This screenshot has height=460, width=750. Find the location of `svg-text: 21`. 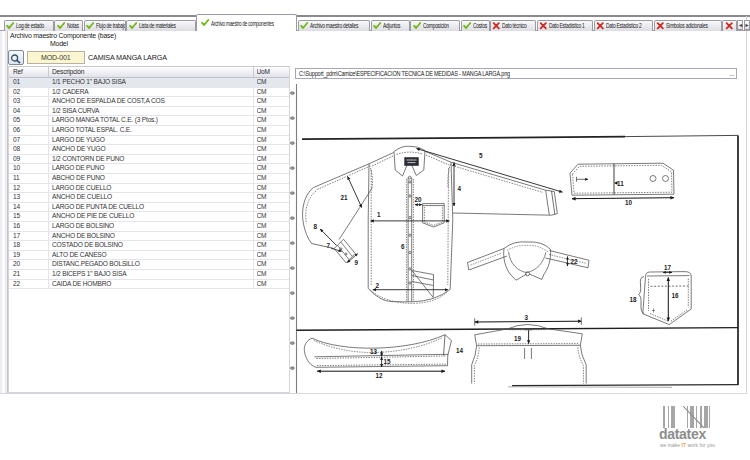

svg-text: 21 is located at coordinates (345, 198).